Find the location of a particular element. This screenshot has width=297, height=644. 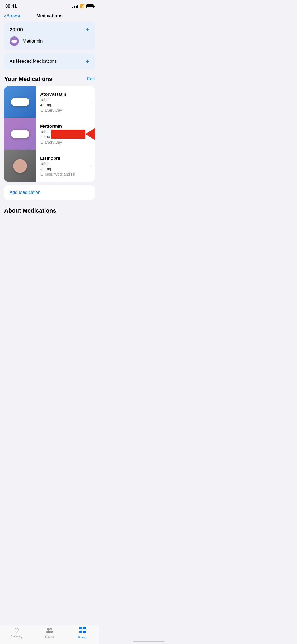

lisinopril-schedule-text: Mon, Wed, and Fri is located at coordinates (60, 174).